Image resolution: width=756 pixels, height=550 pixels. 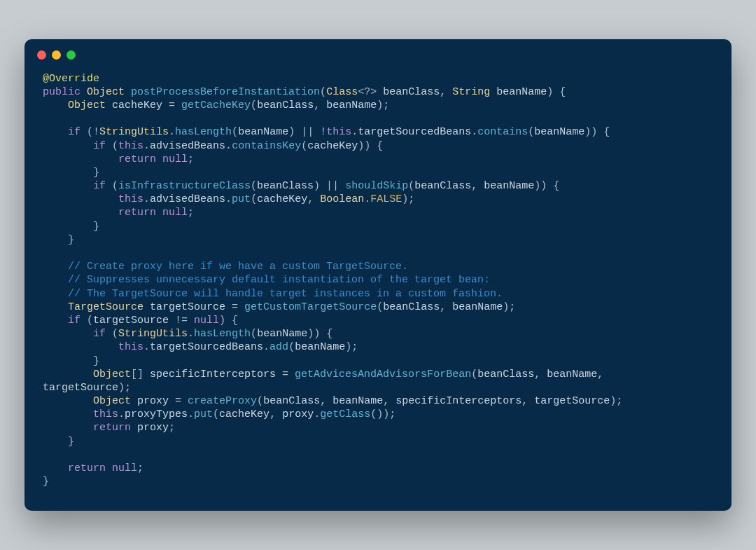 I want to click on code-token: return, so click(x=112, y=427).